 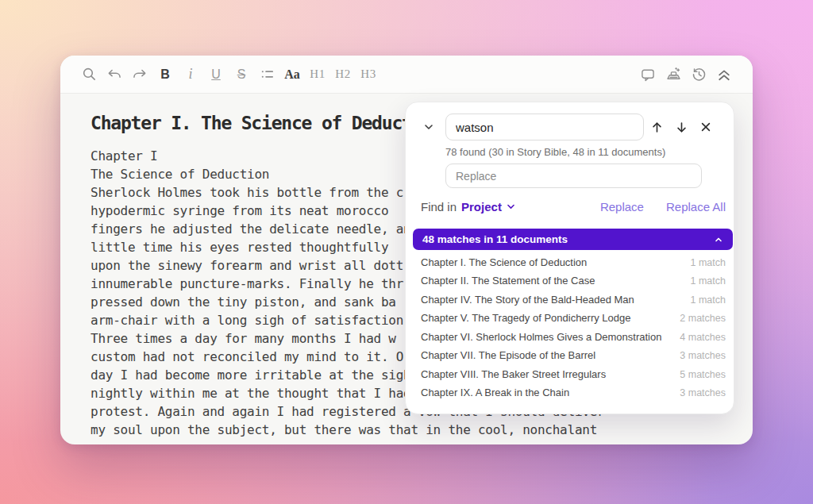 I want to click on comment-icon, so click(x=648, y=75).